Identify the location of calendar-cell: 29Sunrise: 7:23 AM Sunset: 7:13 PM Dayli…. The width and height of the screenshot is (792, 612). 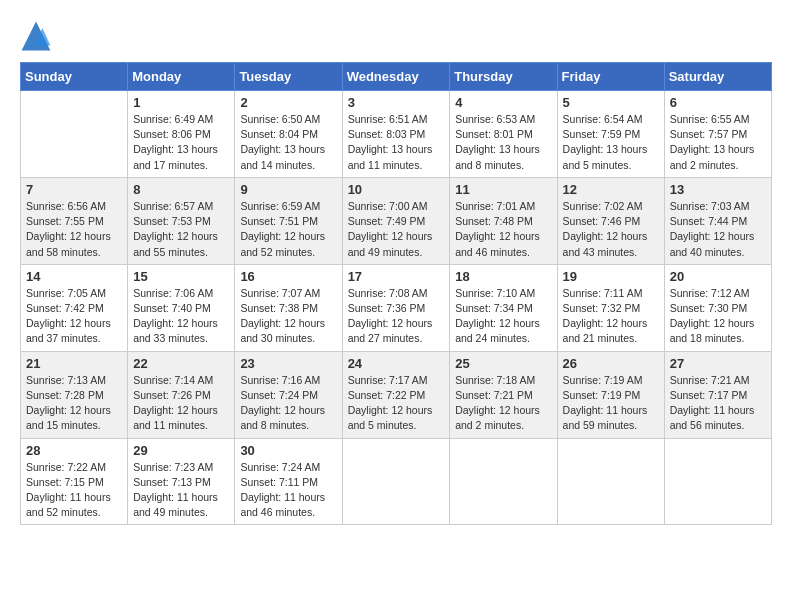
(182, 482).